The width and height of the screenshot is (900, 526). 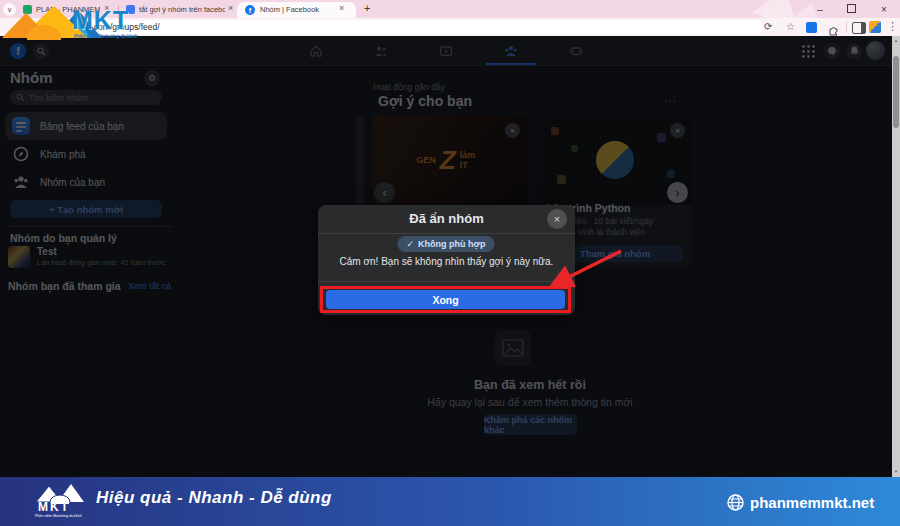 What do you see at coordinates (852, 8) in the screenshot?
I see `window-maximize-button` at bounding box center [852, 8].